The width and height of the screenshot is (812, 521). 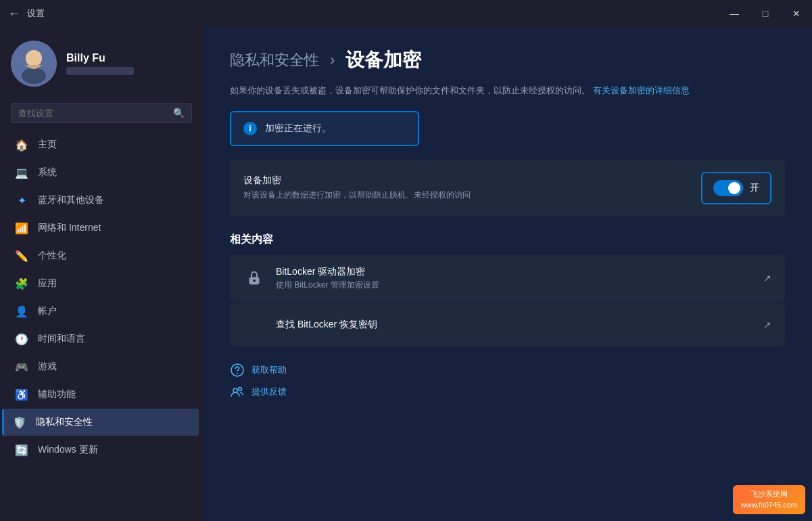 What do you see at coordinates (507, 279) in the screenshot?
I see `bitlocker-item: BitLocker 驱动器加密 使用 BitLocker 管理加密设置 ↗` at bounding box center [507, 279].